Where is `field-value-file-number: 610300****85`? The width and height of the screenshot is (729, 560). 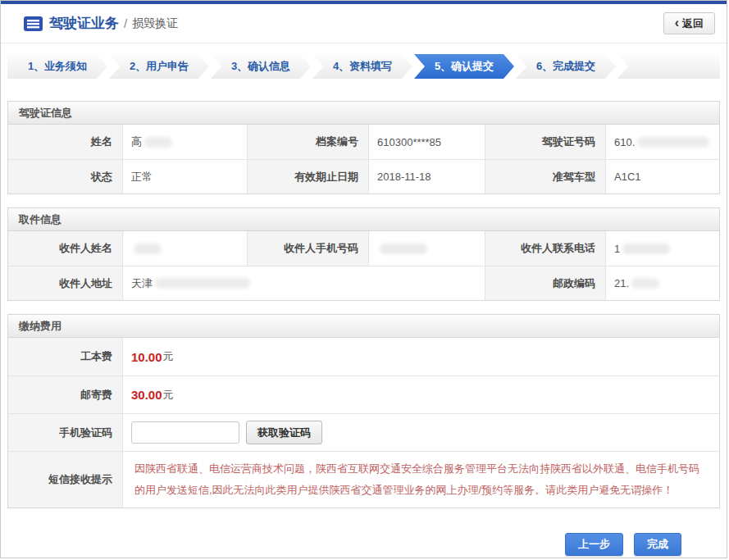
field-value-file-number: 610300****85 is located at coordinates (426, 142).